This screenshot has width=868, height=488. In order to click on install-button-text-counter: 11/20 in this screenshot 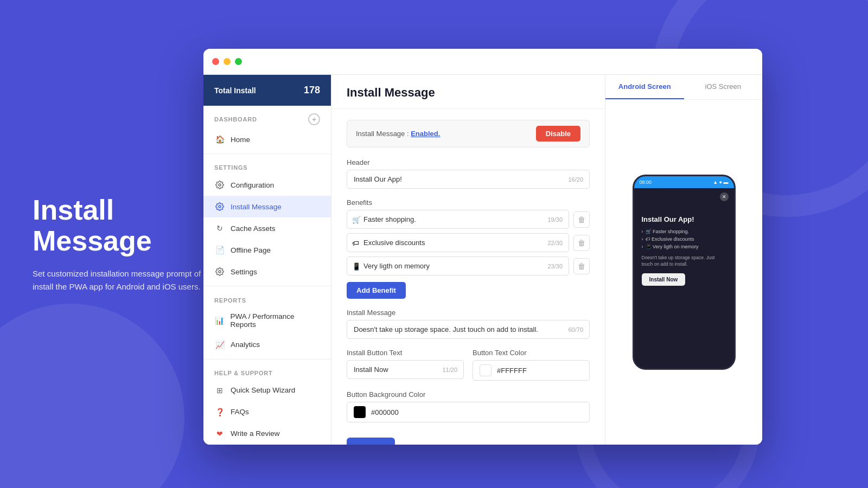, I will do `click(450, 370)`.